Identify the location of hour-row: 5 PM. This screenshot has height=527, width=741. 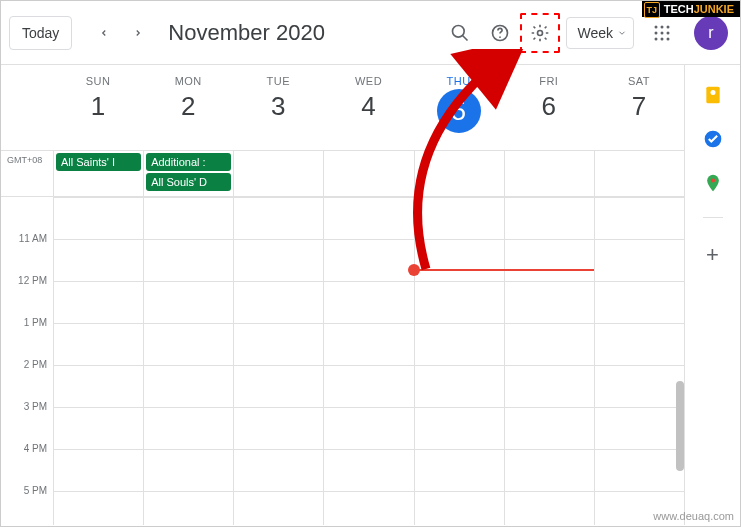
(342, 508).